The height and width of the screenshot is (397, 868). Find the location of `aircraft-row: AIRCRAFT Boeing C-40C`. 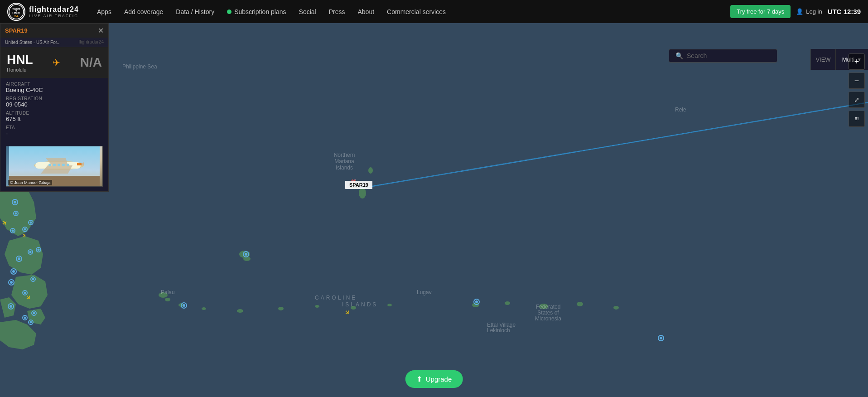

aircraft-row: AIRCRAFT Boeing C-40C is located at coordinates (54, 87).